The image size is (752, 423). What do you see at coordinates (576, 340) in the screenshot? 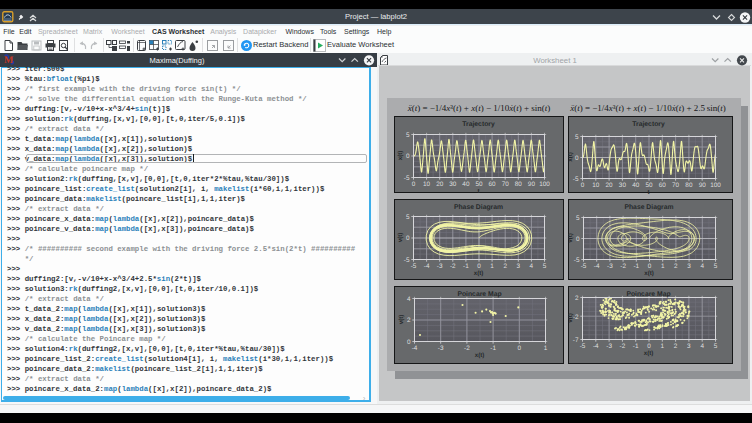
I see `svg-text: -7` at bounding box center [576, 340].